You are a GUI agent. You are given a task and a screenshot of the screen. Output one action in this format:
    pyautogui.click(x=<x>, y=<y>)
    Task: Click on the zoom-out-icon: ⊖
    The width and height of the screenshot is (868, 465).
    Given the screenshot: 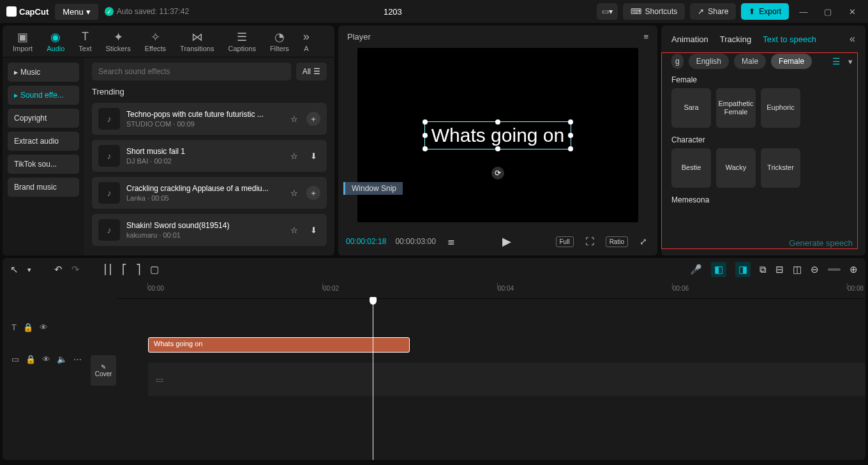 What is the action you would take?
    pyautogui.click(x=814, y=270)
    